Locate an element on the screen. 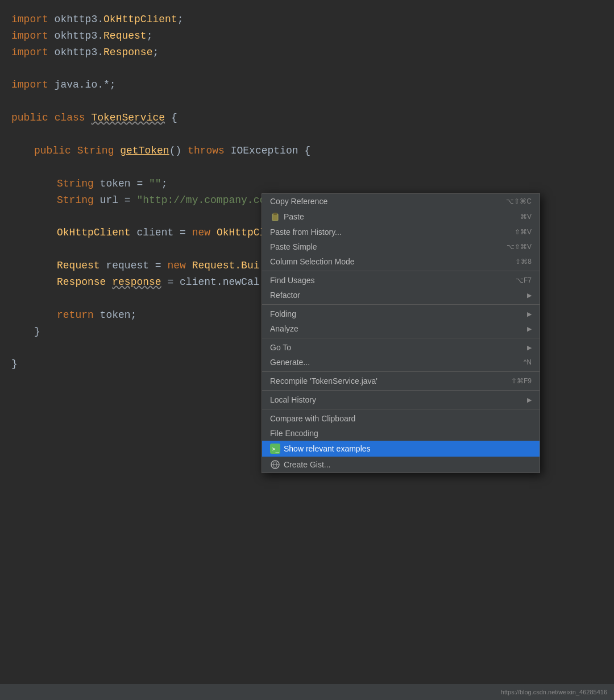 This screenshot has width=614, height=700. menu-item-refactor: Refactor ▶ is located at coordinates (401, 295).